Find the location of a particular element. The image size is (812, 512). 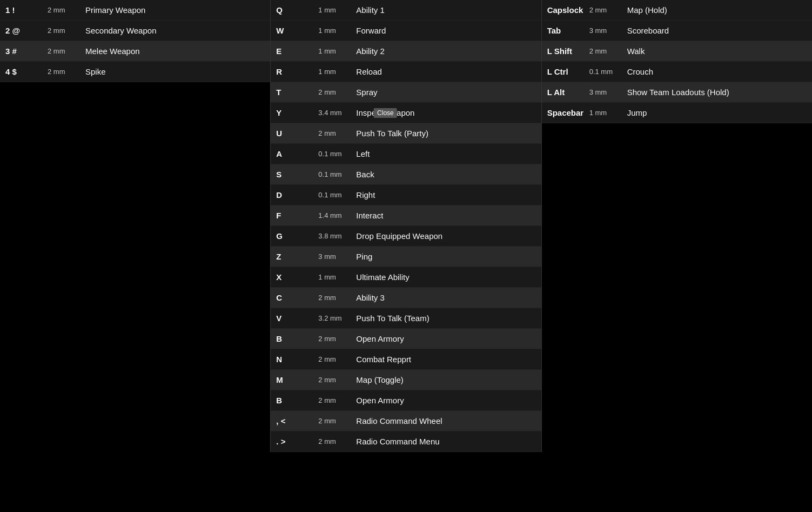

table-row: X1 mmUltimate Ability is located at coordinates (406, 277).